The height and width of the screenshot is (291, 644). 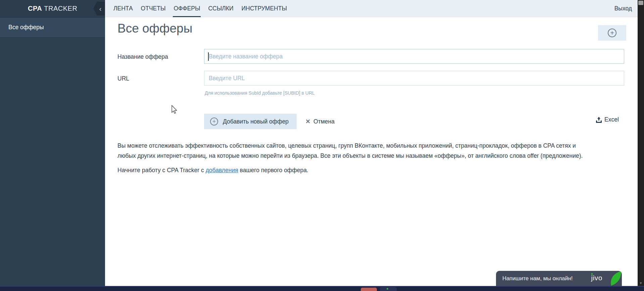 What do you see at coordinates (264, 9) in the screenshot?
I see `tab-instrumenty: ИНСТРУМЕНТЫ` at bounding box center [264, 9].